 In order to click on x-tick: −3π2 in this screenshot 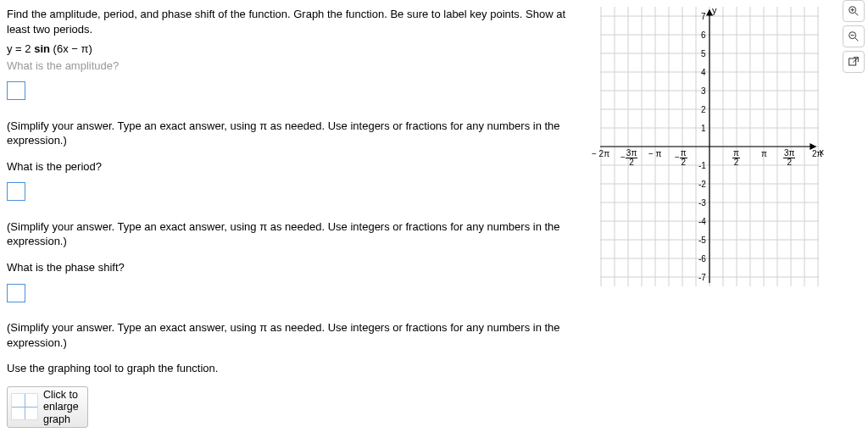, I will do `click(629, 158)`.